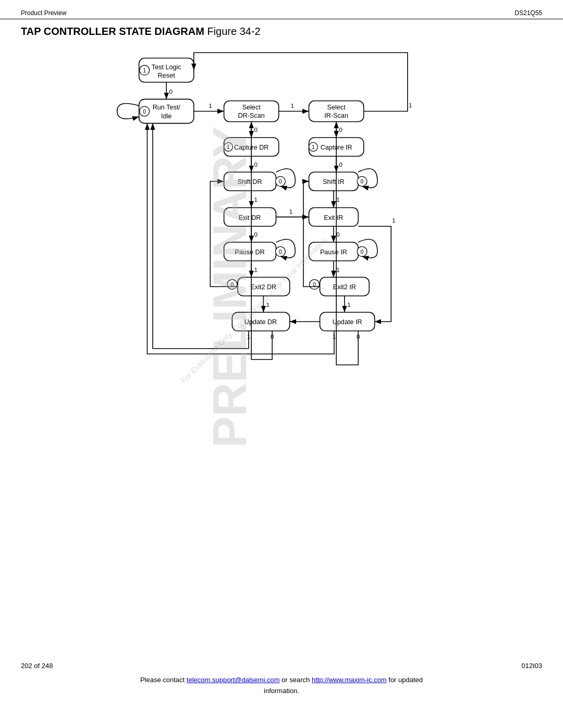  What do you see at coordinates (282, 666) in the screenshot?
I see `page-number-row: 202 of 248 012I03` at bounding box center [282, 666].